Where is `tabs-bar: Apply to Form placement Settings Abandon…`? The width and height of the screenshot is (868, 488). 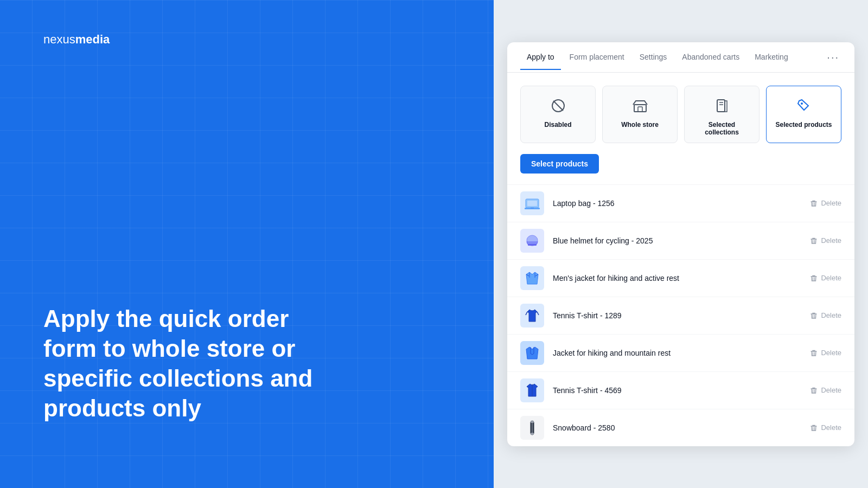 tabs-bar: Apply to Form placement Settings Abandon… is located at coordinates (681, 57).